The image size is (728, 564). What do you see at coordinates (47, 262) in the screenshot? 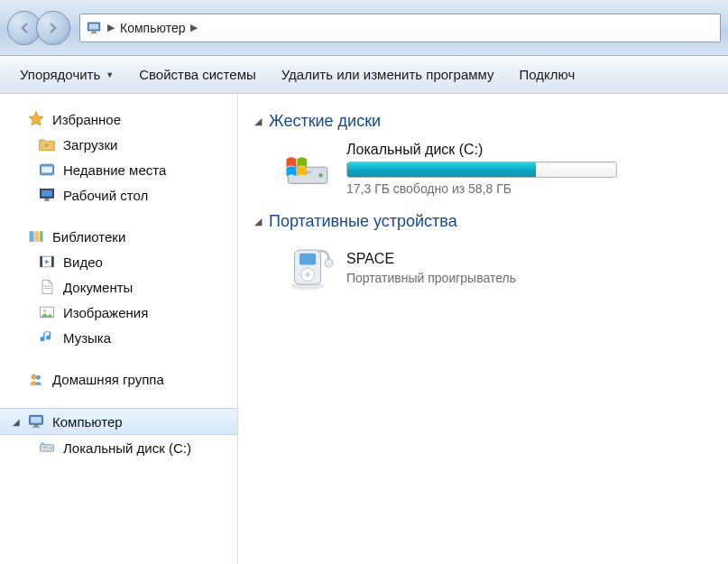
I see `video-icon` at bounding box center [47, 262].